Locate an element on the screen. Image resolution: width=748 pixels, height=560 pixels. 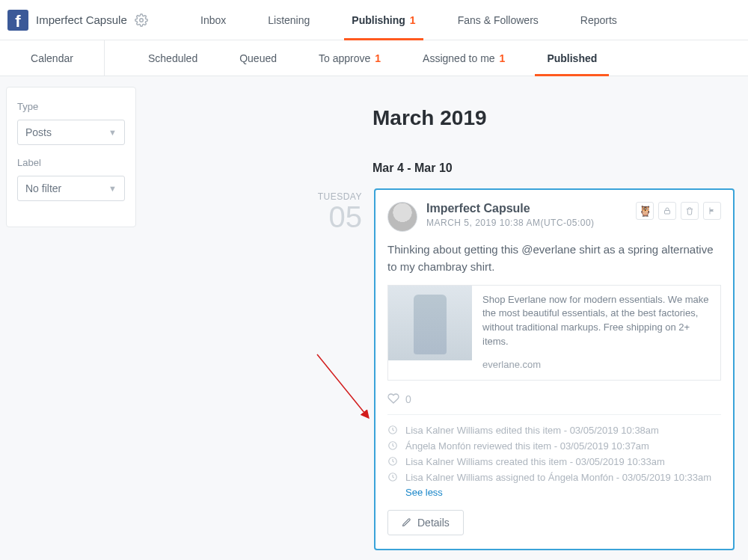
filter-card: Type Posts ▼ Label No filter ▼ is located at coordinates (71, 157).